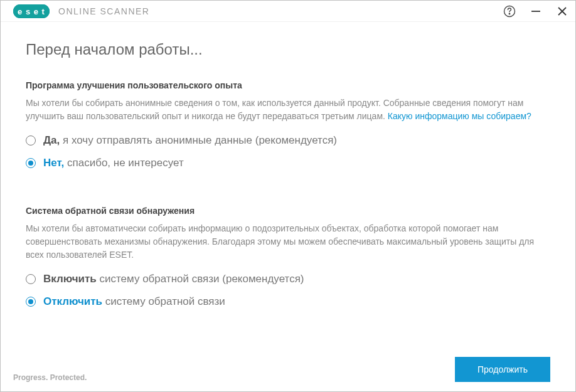  What do you see at coordinates (288, 302) in the screenshot?
I see `radio-disable-feedback: Отключить систему обратной связи` at bounding box center [288, 302].